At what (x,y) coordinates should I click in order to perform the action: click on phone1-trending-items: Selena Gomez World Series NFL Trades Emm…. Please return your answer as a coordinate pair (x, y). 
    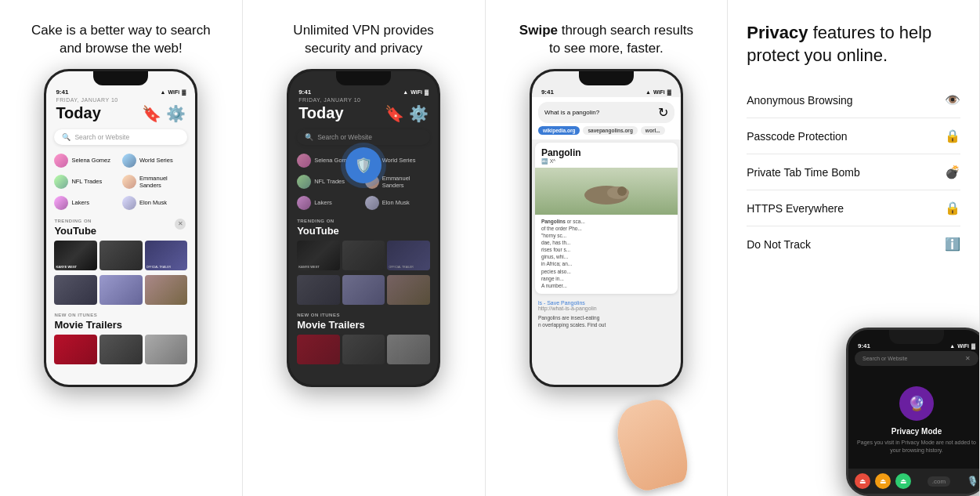
    Looking at the image, I should click on (121, 182).